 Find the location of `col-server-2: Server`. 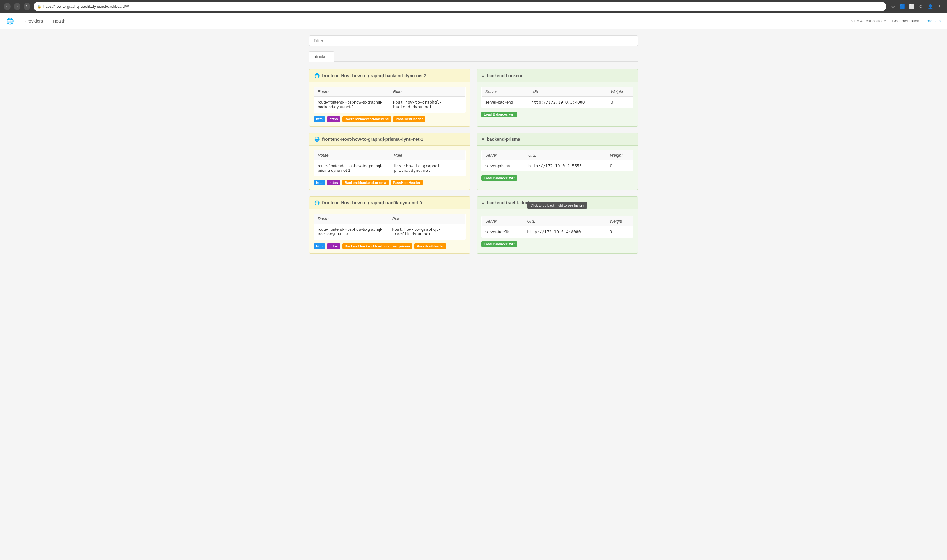

col-server-2: Server is located at coordinates (503, 155).